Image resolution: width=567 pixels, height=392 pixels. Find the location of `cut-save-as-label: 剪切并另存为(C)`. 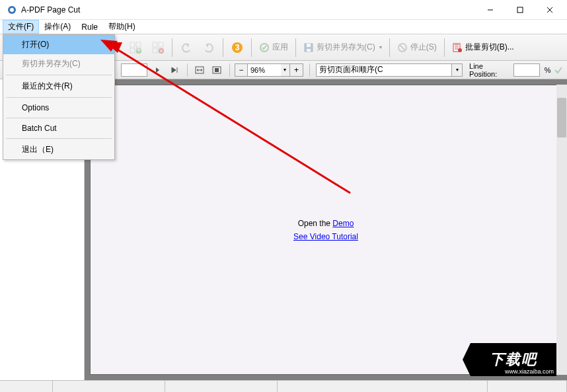

cut-save-as-label: 剪切并另存为(C) is located at coordinates (346, 48).